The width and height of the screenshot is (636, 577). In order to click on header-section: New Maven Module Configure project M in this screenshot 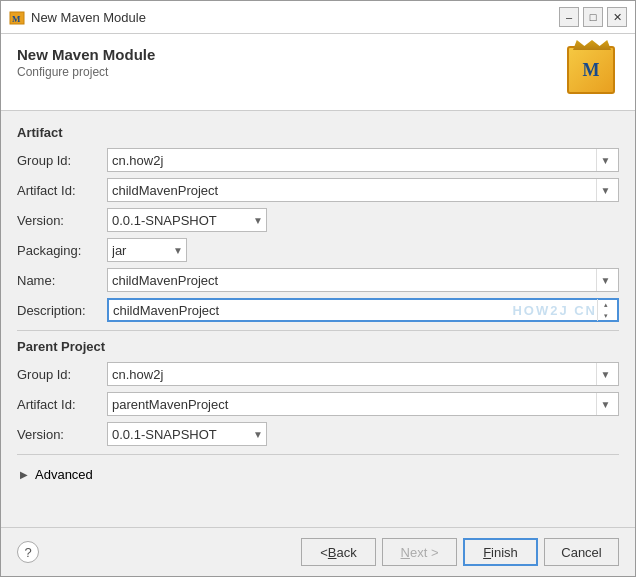, I will do `click(318, 72)`.